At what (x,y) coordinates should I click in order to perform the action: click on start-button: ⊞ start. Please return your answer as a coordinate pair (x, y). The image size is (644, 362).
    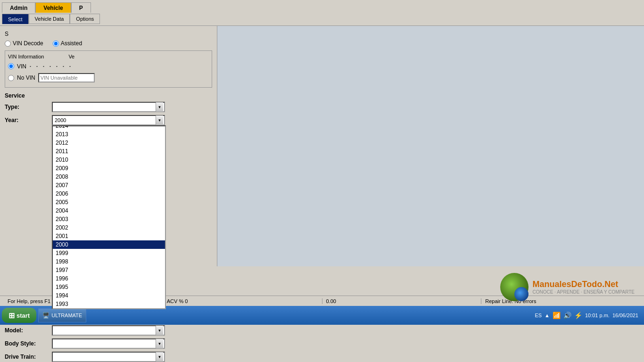
    Looking at the image, I should click on (19, 315).